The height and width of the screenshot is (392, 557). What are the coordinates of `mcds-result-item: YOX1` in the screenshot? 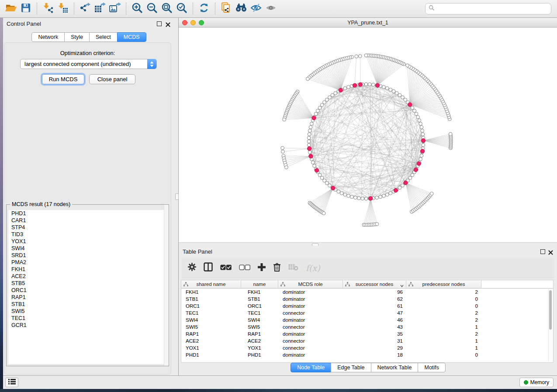 It's located at (87, 241).